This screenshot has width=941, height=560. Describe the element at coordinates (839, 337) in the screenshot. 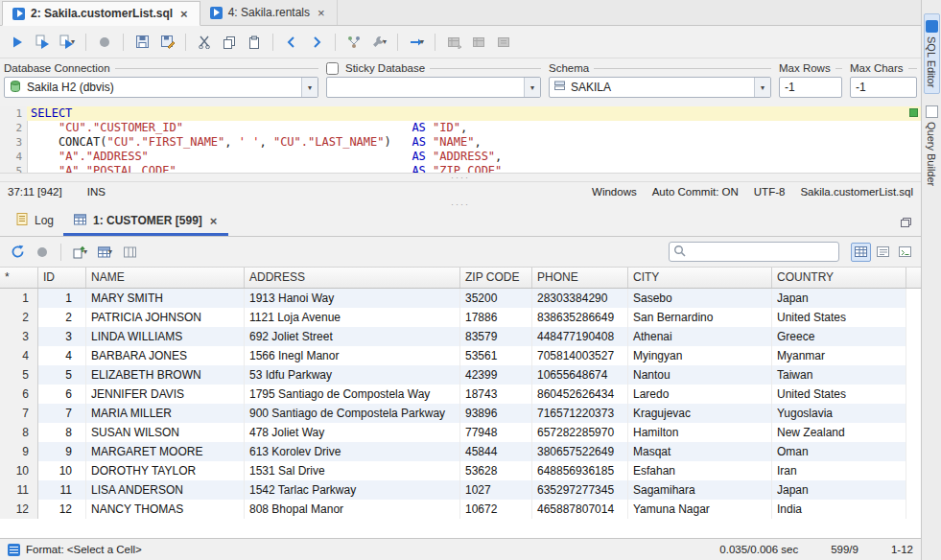

I see `table-cell: Greece` at that location.